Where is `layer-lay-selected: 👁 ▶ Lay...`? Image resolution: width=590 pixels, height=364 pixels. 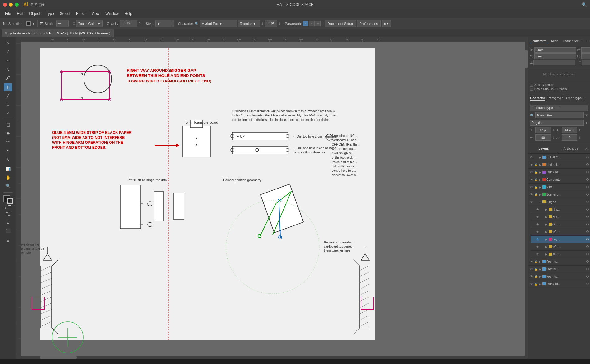
layer-lay-selected: 👁 ▶ Lay... is located at coordinates (560, 239).